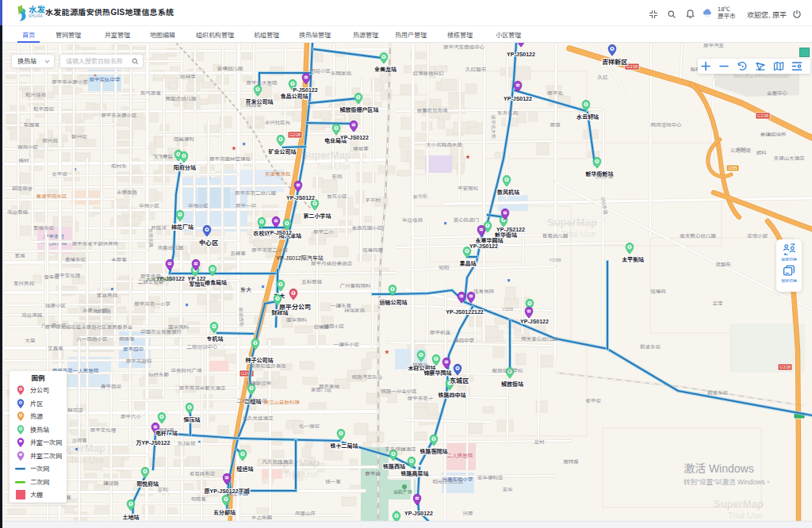 The width and height of the screenshot is (812, 528). What do you see at coordinates (154, 443) in the screenshot?
I see `svg-text: 万YP-JS0122` at bounding box center [154, 443].